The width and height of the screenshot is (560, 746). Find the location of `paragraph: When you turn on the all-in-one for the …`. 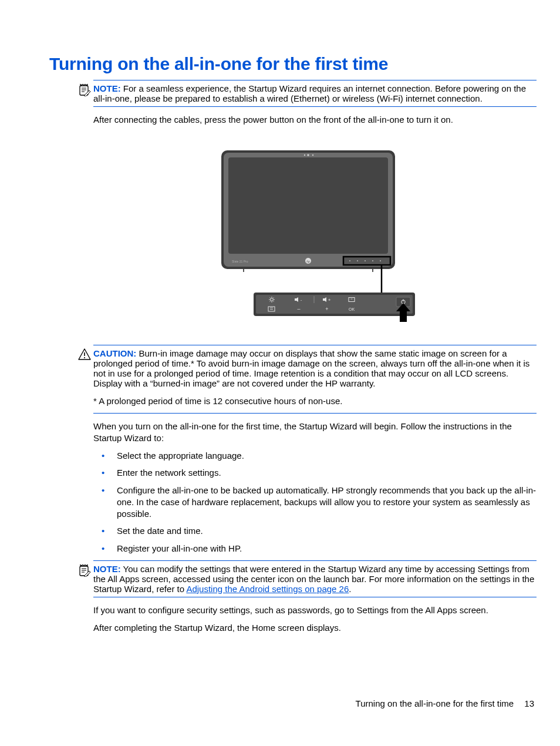

paragraph: When you turn on the all-in-one for the … is located at coordinates (315, 432).